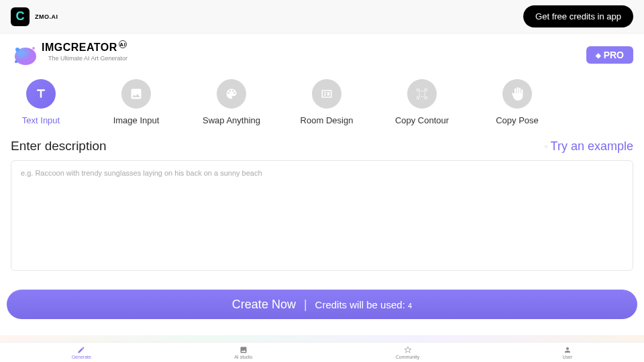  Describe the element at coordinates (136, 102) in the screenshot. I see `tab-image-input: Image Input` at that location.